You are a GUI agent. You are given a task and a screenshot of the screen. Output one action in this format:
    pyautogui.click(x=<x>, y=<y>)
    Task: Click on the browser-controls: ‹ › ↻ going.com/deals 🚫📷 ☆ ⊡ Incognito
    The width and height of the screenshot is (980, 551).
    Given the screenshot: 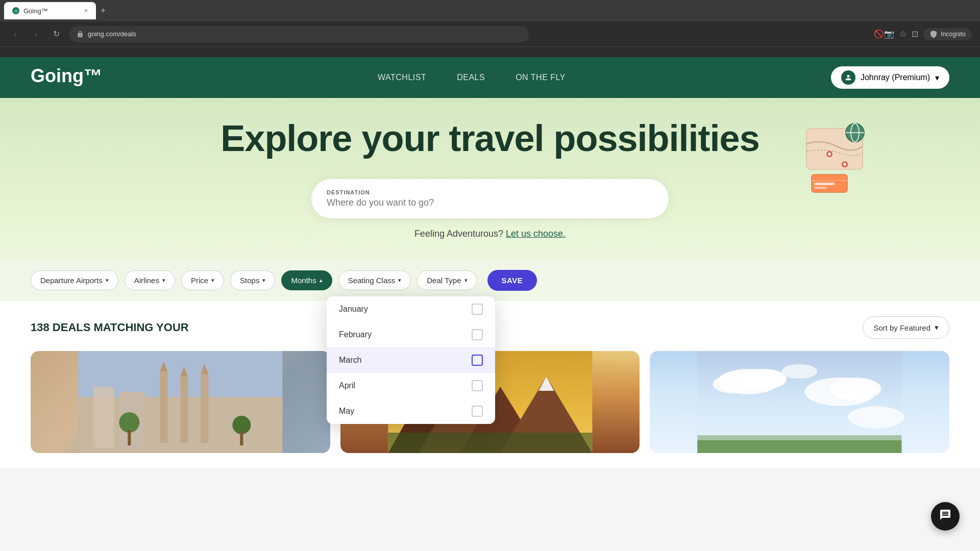 What is the action you would take?
    pyautogui.click(x=490, y=34)
    